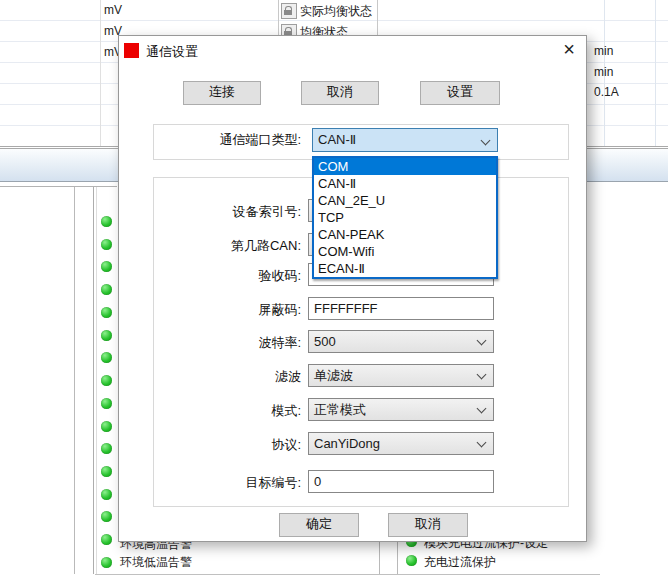 Image resolution: width=668 pixels, height=580 pixels. I want to click on alarm-label: 环境低温告警, so click(156, 562).